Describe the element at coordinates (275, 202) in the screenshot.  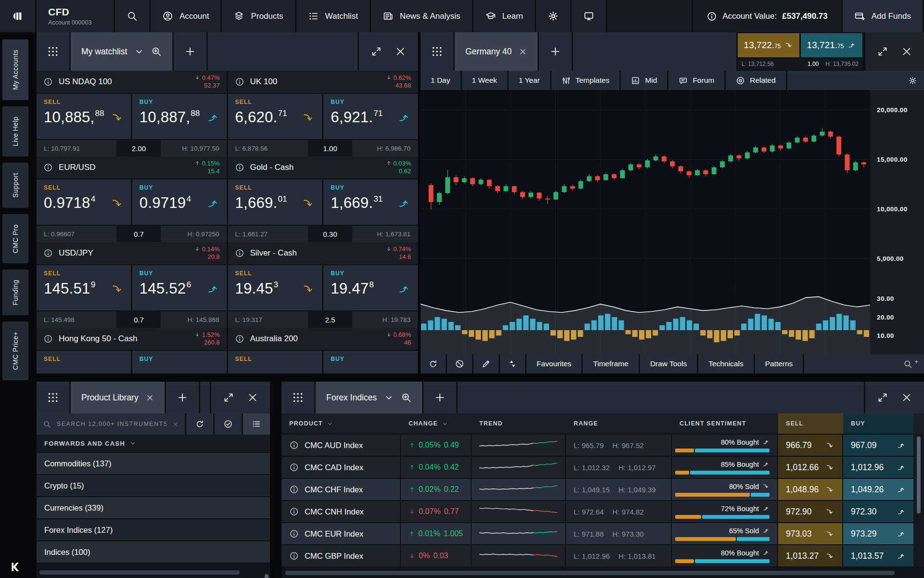
I see `sell-button: SELL1,669.01` at that location.